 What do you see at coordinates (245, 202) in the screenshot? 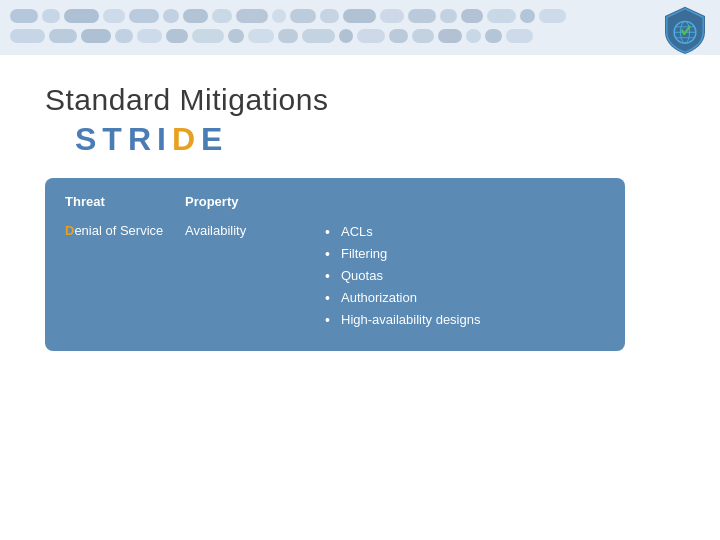
I see `col-header-property: Property` at bounding box center [245, 202].